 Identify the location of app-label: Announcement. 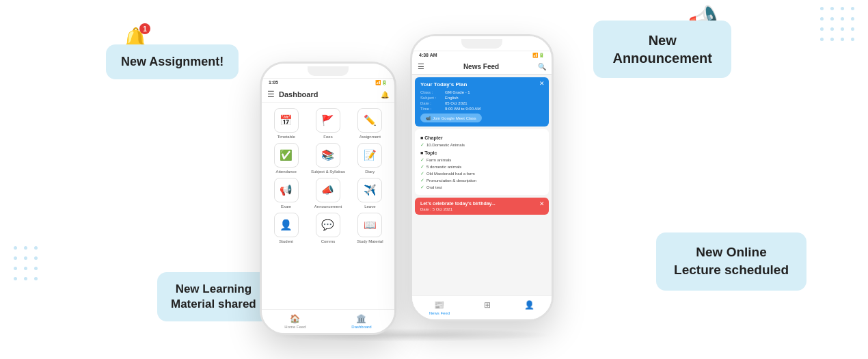
(328, 207).